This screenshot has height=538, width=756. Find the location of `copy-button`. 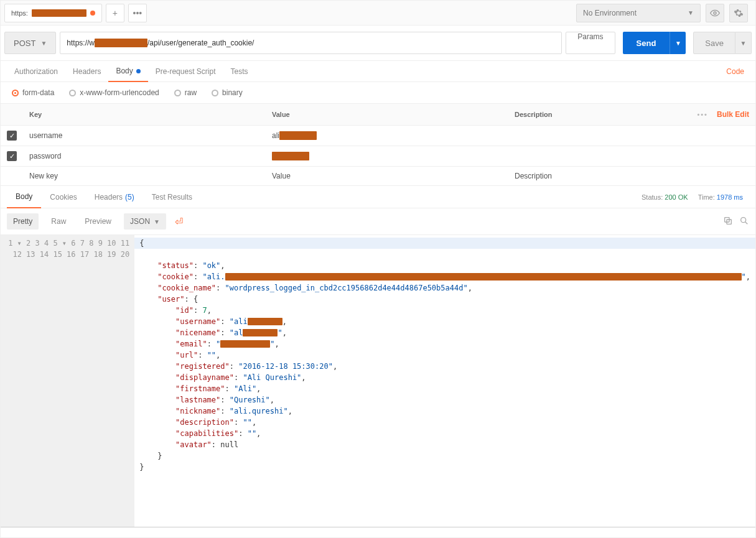

copy-button is located at coordinates (728, 221).